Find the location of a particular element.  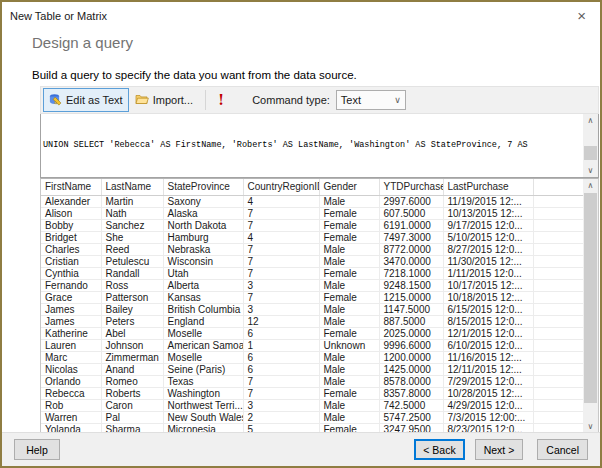

run-query-button: ! is located at coordinates (221, 100).